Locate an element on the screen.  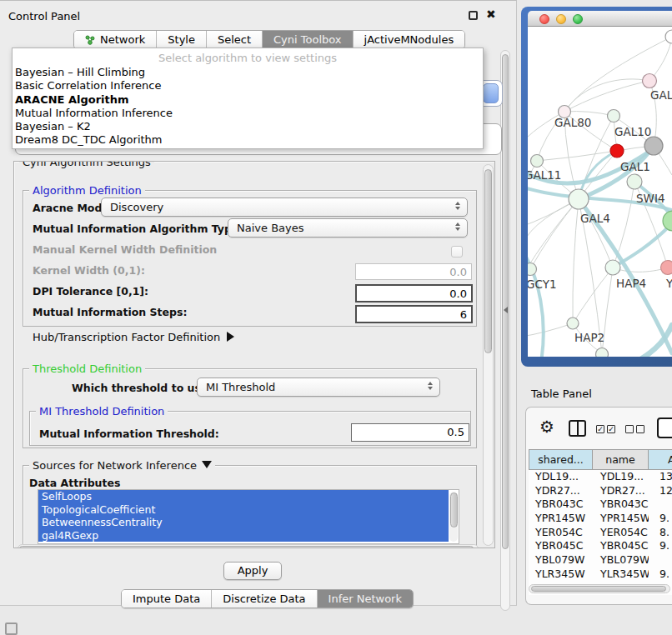
table-row: YBR045CYBR045C9. is located at coordinates (600, 547).